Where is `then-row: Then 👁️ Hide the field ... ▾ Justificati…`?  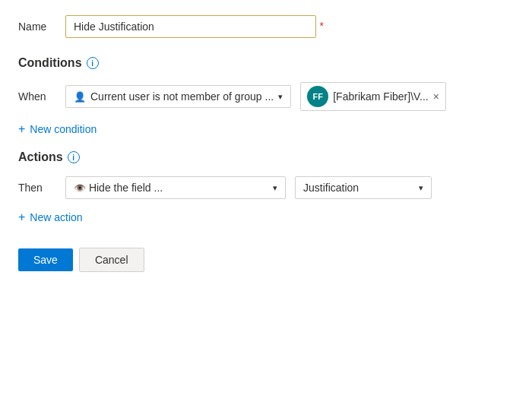 then-row: Then 👁️ Hide the field ... ▾ Justificati… is located at coordinates (266, 188).